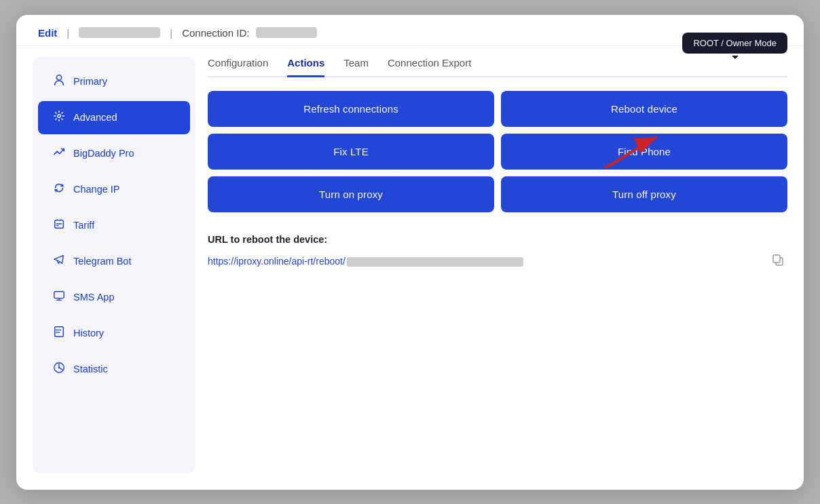 Image resolution: width=820 pixels, height=504 pixels. Describe the element at coordinates (644, 152) in the screenshot. I see `find-phone-button: Find Phone` at that location.